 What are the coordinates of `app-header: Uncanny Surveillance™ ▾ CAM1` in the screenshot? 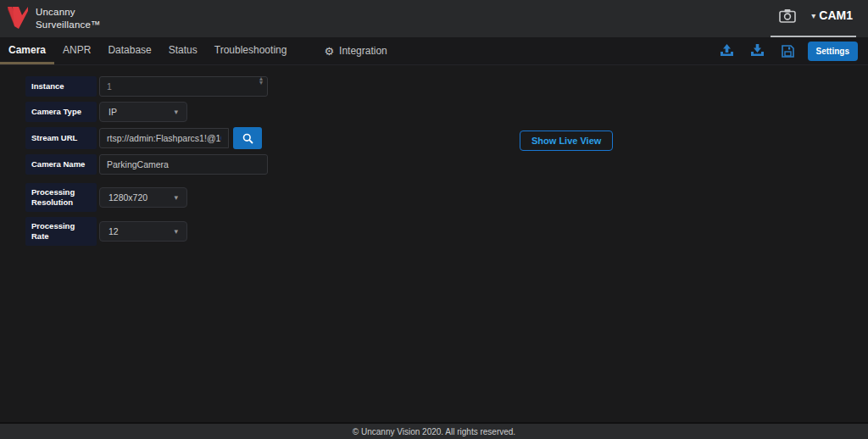 It's located at (434, 19).